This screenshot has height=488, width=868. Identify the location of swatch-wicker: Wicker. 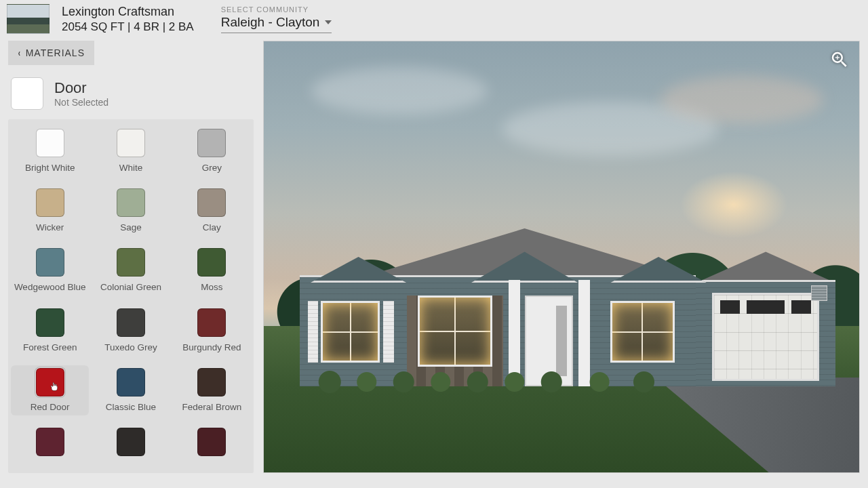
(50, 211).